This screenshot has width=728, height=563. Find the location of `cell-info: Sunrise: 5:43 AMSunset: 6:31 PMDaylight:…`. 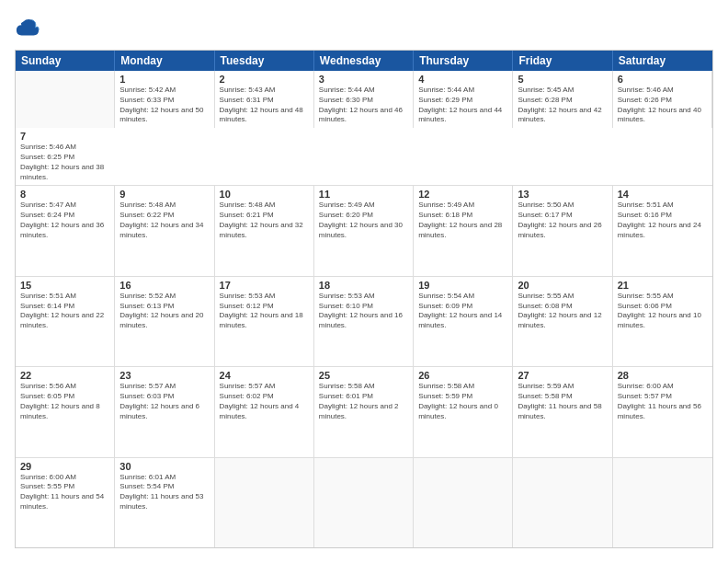

cell-info: Sunrise: 5:43 AMSunset: 6:31 PMDaylight:… is located at coordinates (265, 105).